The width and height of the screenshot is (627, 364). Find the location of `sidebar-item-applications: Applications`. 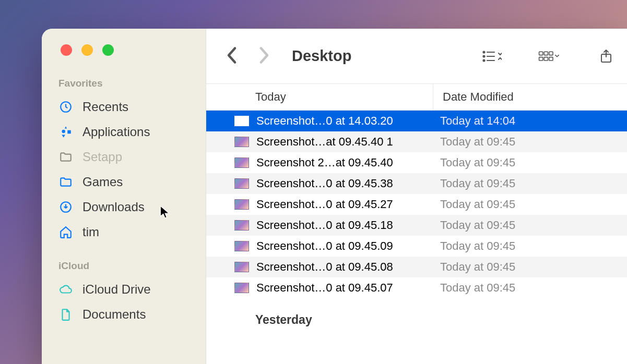

sidebar-item-applications: Applications is located at coordinates (124, 132).